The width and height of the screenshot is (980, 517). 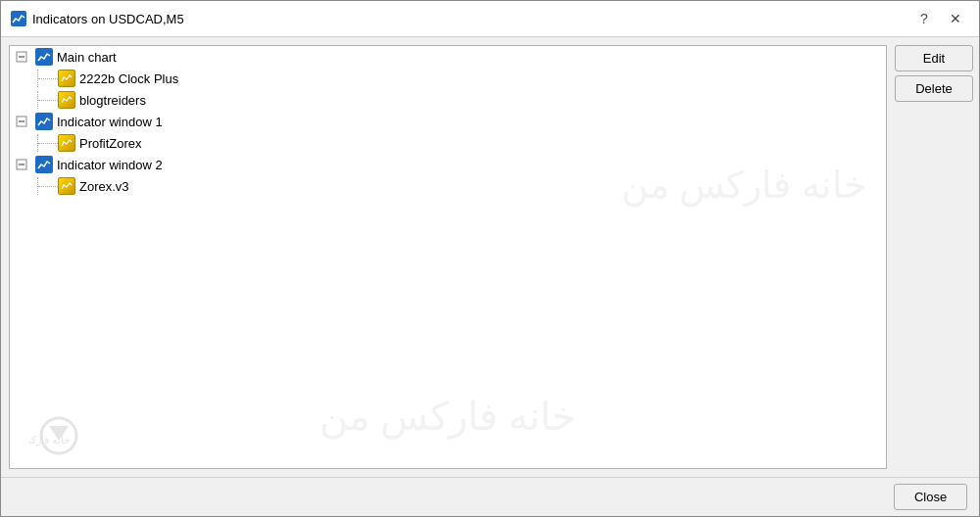 I want to click on blogtreiders-label: blogtreiders, so click(x=113, y=100).